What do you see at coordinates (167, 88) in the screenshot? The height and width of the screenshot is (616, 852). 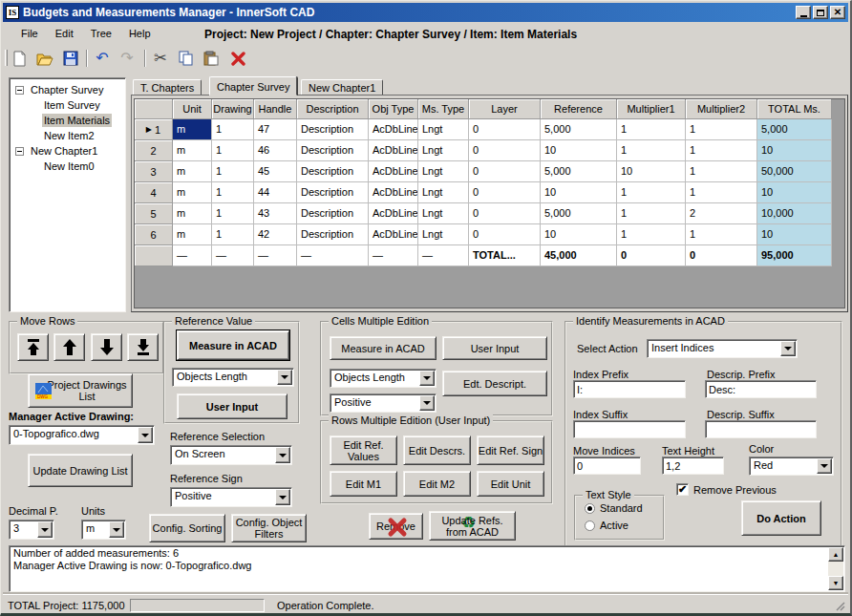 I see `tab-t.-chapters: T. Chapters` at bounding box center [167, 88].